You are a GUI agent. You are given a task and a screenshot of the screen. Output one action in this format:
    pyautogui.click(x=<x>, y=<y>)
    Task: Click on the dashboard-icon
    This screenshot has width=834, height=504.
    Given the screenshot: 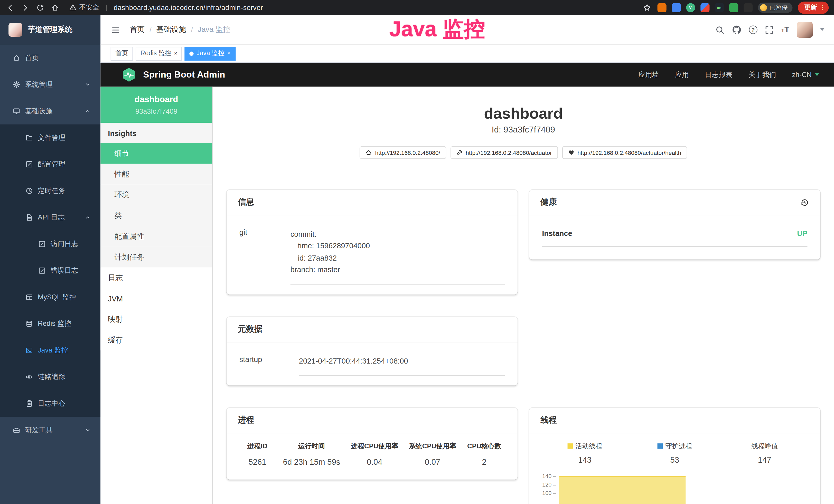 What is the action you would take?
    pyautogui.click(x=17, y=58)
    